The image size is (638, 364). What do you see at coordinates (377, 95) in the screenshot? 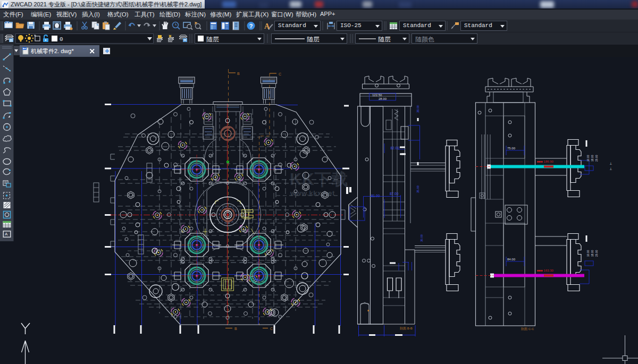
I see `svg-text: 122.50` at bounding box center [377, 95].